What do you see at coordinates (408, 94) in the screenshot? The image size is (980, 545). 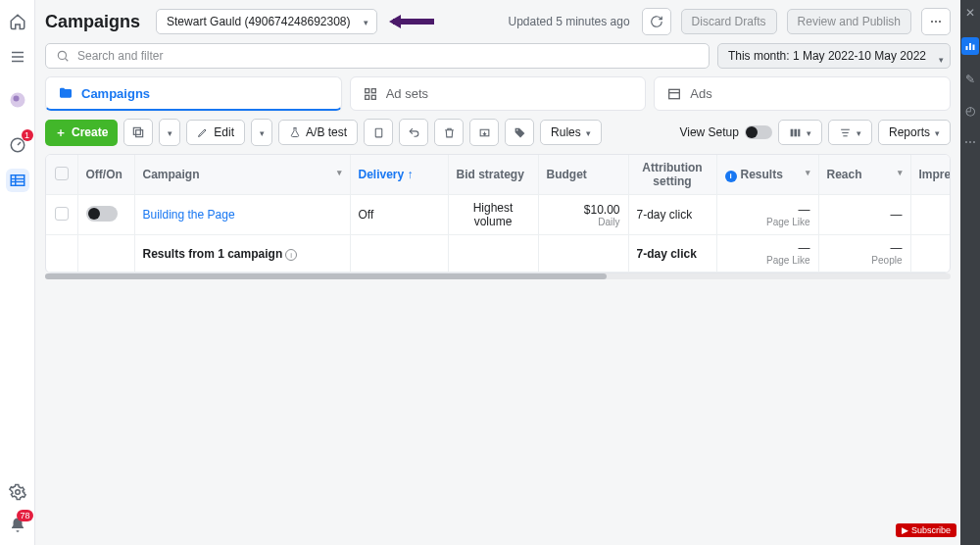 I see `tab-adsets-label: Ad sets` at bounding box center [408, 94].